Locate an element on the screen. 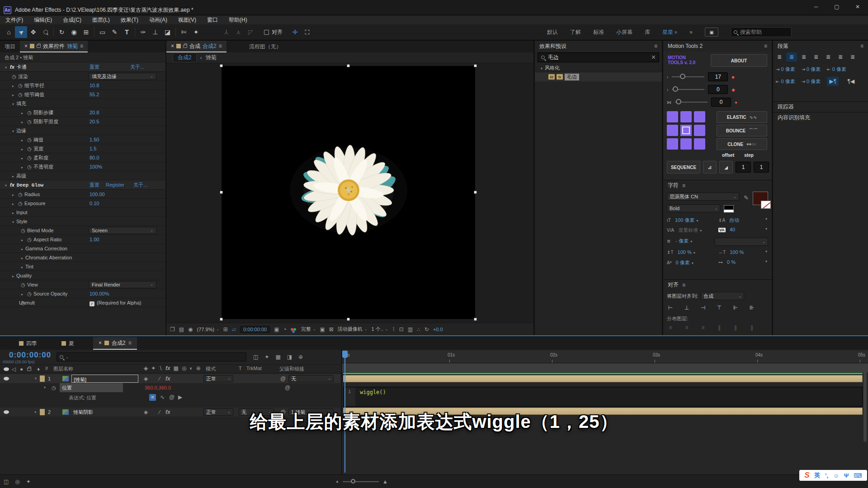 Image resolution: width=868 pixels, height=488 pixels. show-channel-icon is located at coordinates (292, 329).